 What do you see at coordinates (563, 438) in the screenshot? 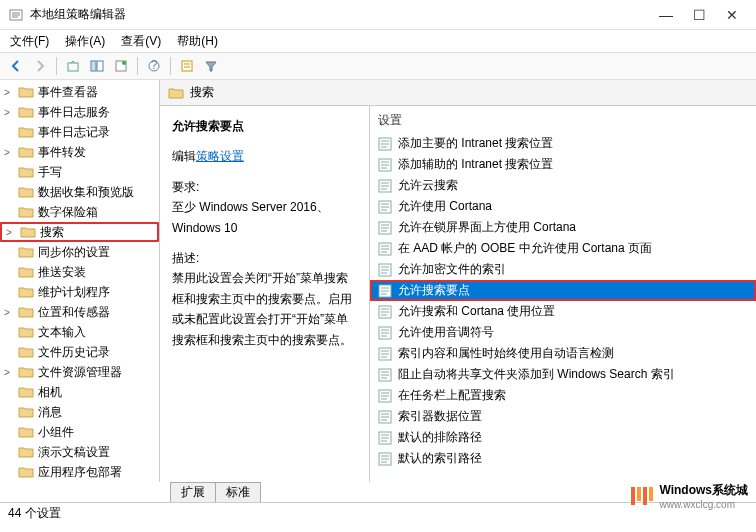
I see `list-item: 默认的排除路径` at bounding box center [563, 438].